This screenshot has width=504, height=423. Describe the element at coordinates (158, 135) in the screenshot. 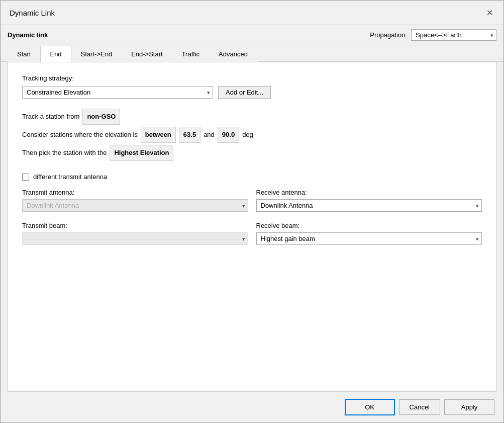

I see `elevation-mode: between` at that location.